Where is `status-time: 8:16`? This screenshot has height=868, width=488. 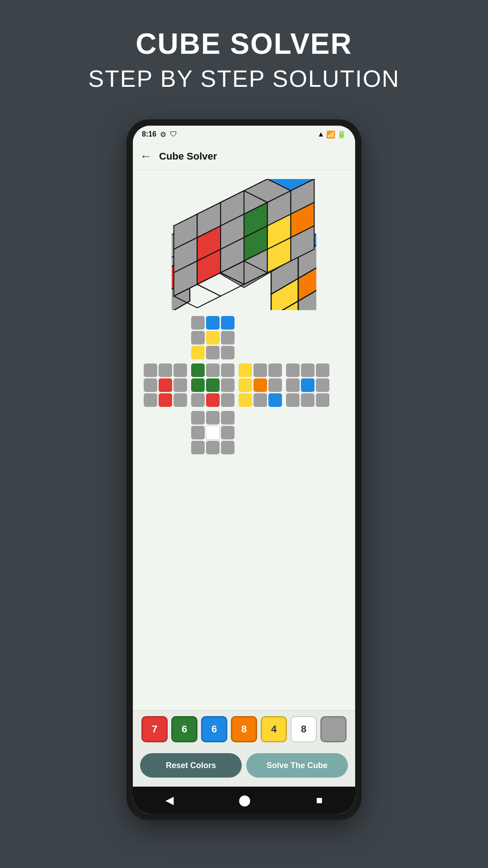 status-time: 8:16 is located at coordinates (149, 134).